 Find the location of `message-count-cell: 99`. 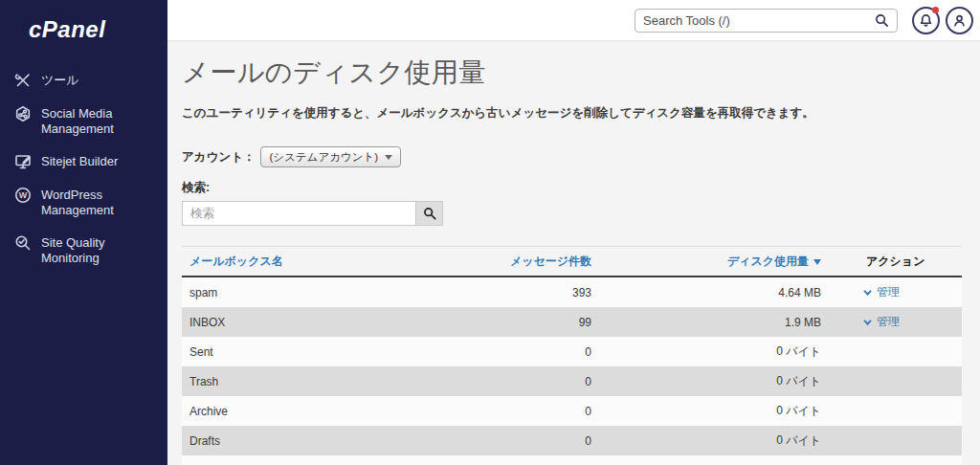

message-count-cell: 99 is located at coordinates (508, 321).